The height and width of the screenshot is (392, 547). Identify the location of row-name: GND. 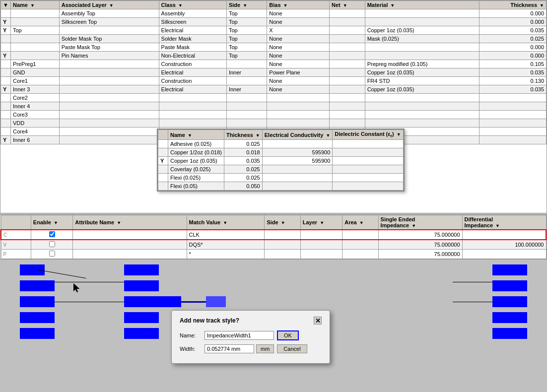
(35, 72).